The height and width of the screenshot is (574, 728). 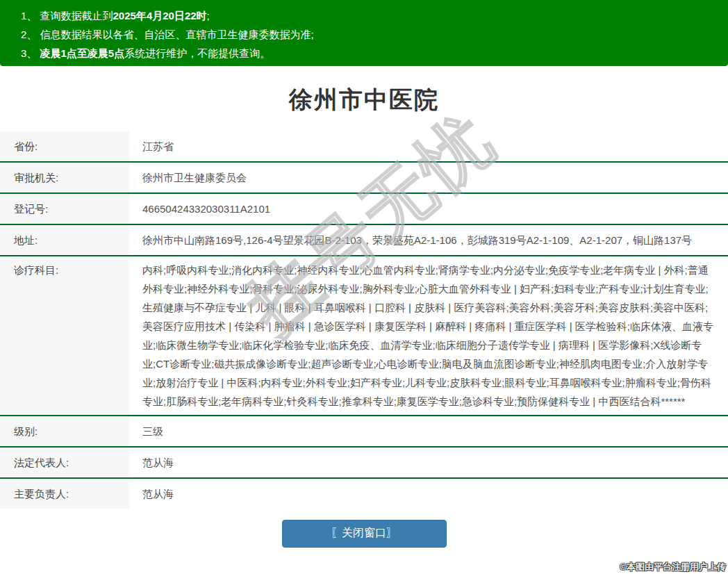 What do you see at coordinates (672, 567) in the screenshot?
I see `corner-upload-watermark: ©本图由平台注册用户上传` at bounding box center [672, 567].